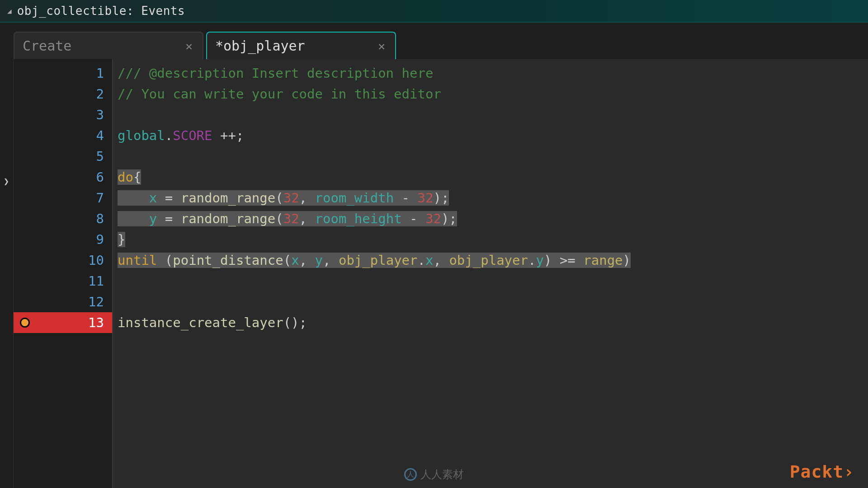  I want to click on tab-label: Create, so click(47, 46).